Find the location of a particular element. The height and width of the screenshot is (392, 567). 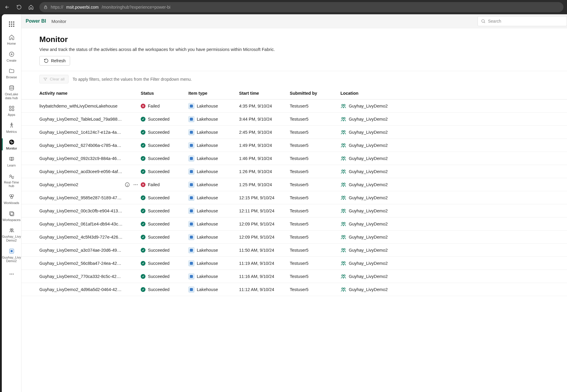

lock-icon is located at coordinates (46, 7).